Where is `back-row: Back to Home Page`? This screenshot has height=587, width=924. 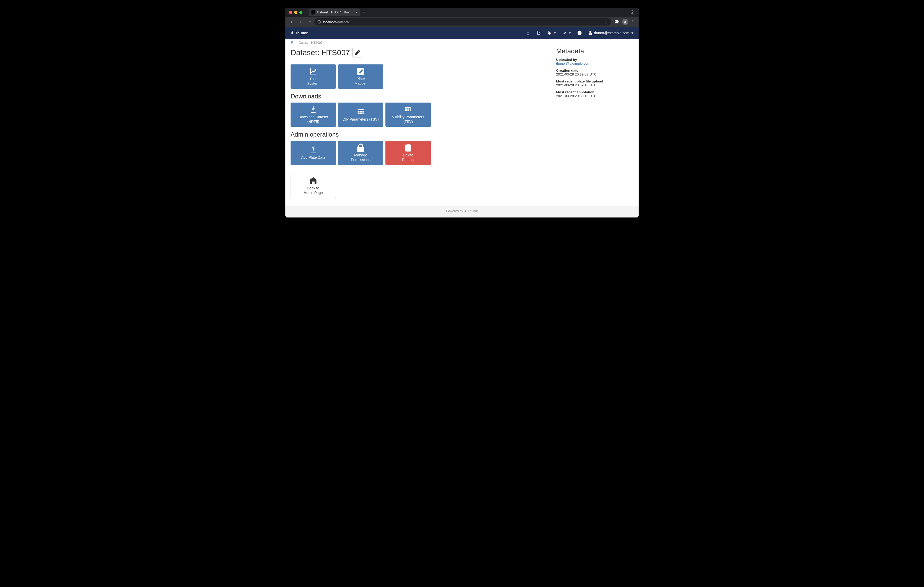
back-row: Back to Home Page is located at coordinates (418, 186).